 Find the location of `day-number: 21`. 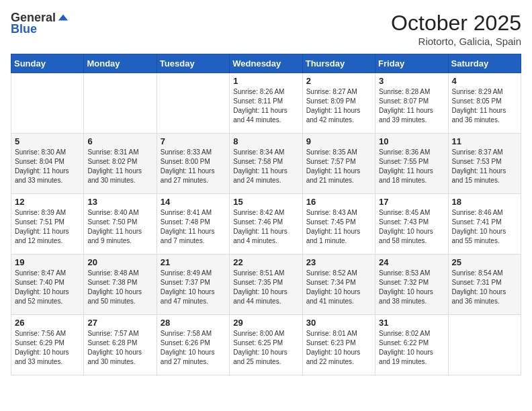

day-number: 21 is located at coordinates (193, 262).